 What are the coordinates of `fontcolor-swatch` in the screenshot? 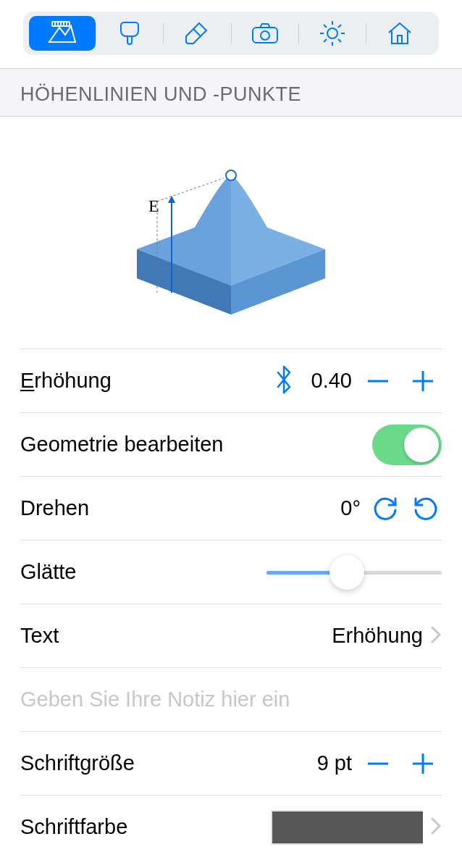 It's located at (347, 827).